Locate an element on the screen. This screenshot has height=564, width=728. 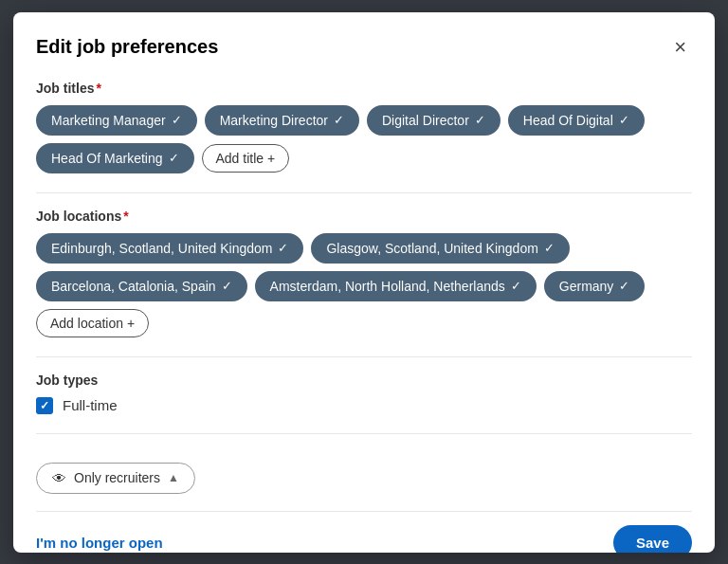
job-locations-label: Job locations* is located at coordinates (364, 216).